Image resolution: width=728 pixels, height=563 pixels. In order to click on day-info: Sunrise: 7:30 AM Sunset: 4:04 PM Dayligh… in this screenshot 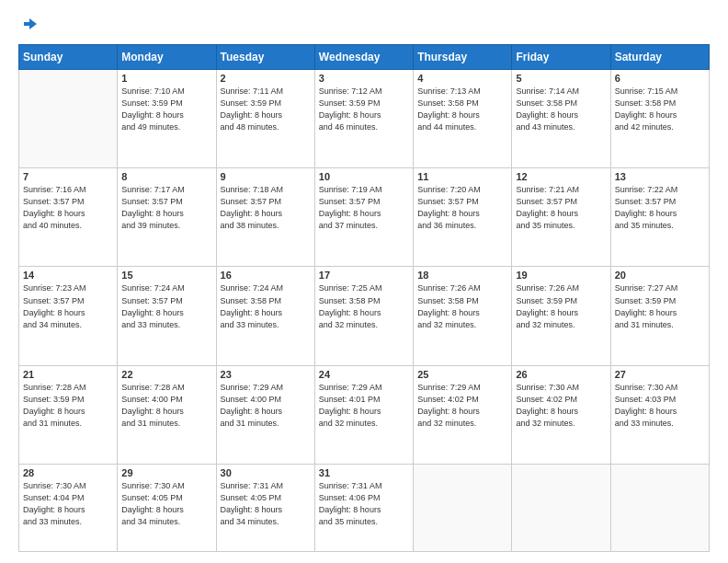, I will do `click(68, 504)`.